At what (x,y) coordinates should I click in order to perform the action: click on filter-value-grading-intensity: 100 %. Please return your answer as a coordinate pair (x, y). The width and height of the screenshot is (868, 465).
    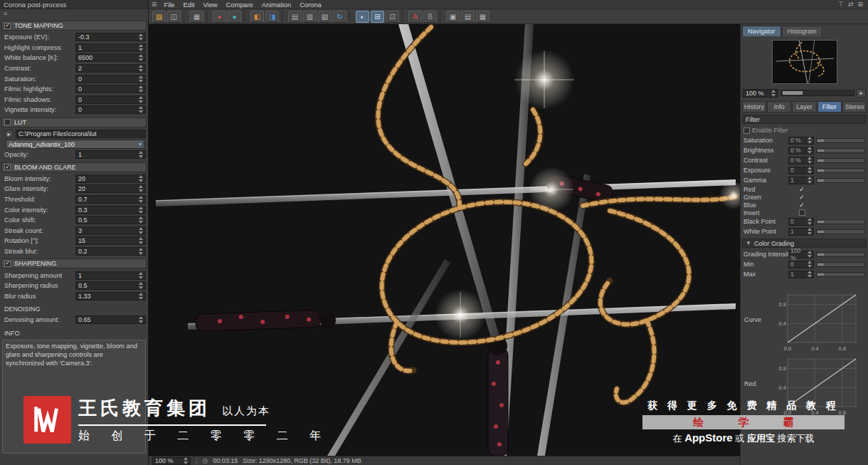
    Looking at the image, I should click on (801, 255).